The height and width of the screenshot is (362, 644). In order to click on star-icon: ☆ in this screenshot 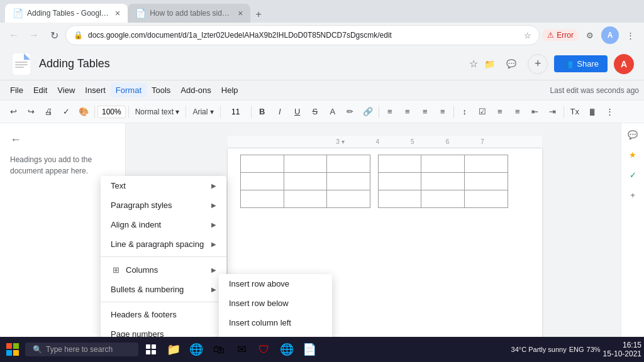, I will do `click(528, 35)`.